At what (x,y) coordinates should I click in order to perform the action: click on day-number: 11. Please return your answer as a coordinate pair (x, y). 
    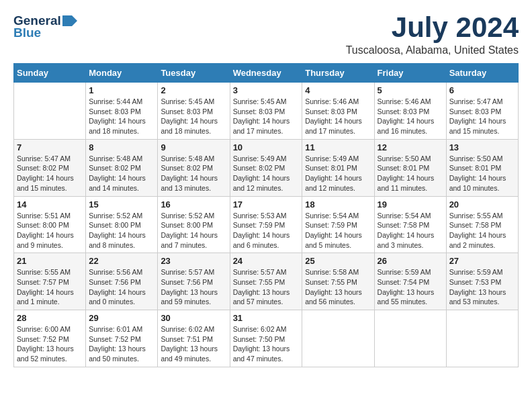
    Looking at the image, I should click on (338, 148).